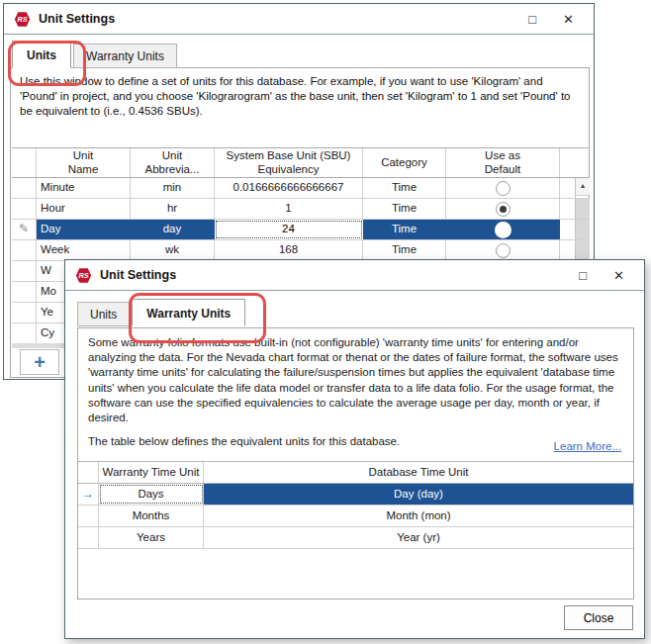  What do you see at coordinates (356, 380) in the screenshot?
I see `warranty-description: Some warranty folio formats use built-in…` at bounding box center [356, 380].